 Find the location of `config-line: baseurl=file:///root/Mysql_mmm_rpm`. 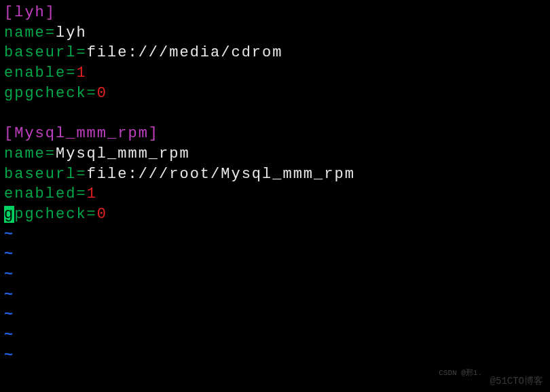

config-line: baseurl=file:///root/Mysql_mmm_rpm is located at coordinates (275, 175).